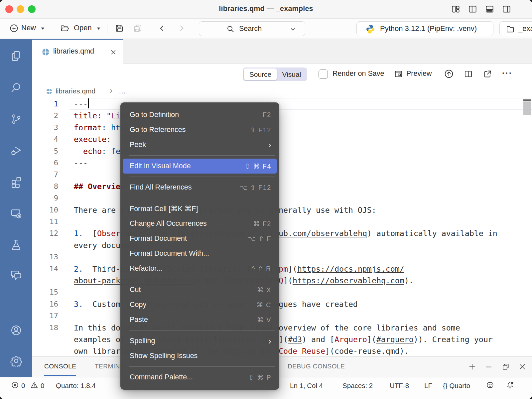 This screenshot has height=399, width=532. What do you see at coordinates (200, 166) in the screenshot?
I see `menu-item-edit-in-visual-mode: Edit in Visual Mode⇧ ⌘ F4` at bounding box center [200, 166].